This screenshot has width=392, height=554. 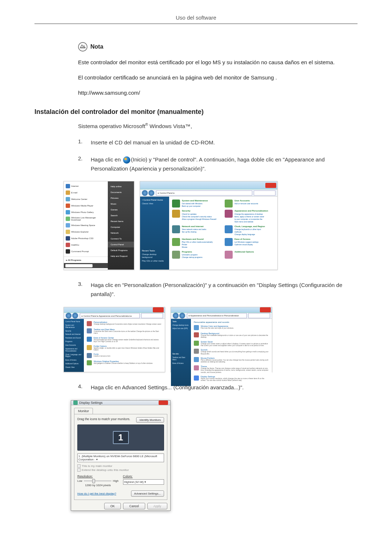 I want to click on pz-category: PersonalizationChange desktop background…, so click(x=124, y=324).